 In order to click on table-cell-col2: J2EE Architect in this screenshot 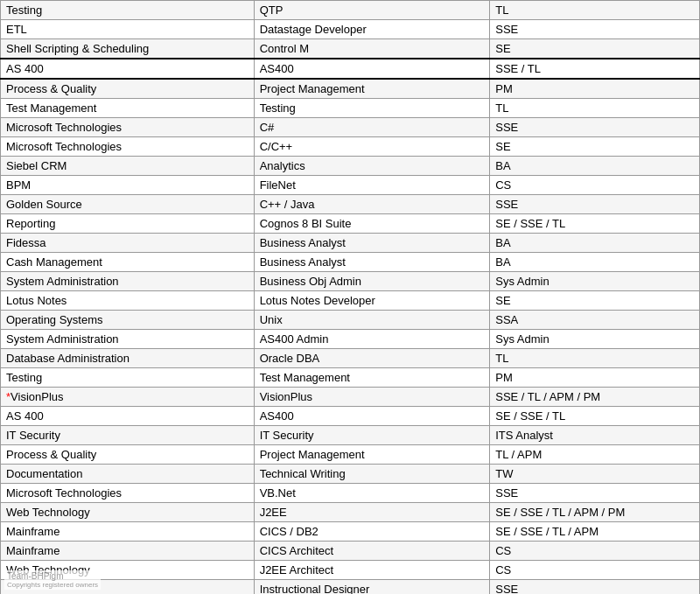, I will do `click(372, 570)`.